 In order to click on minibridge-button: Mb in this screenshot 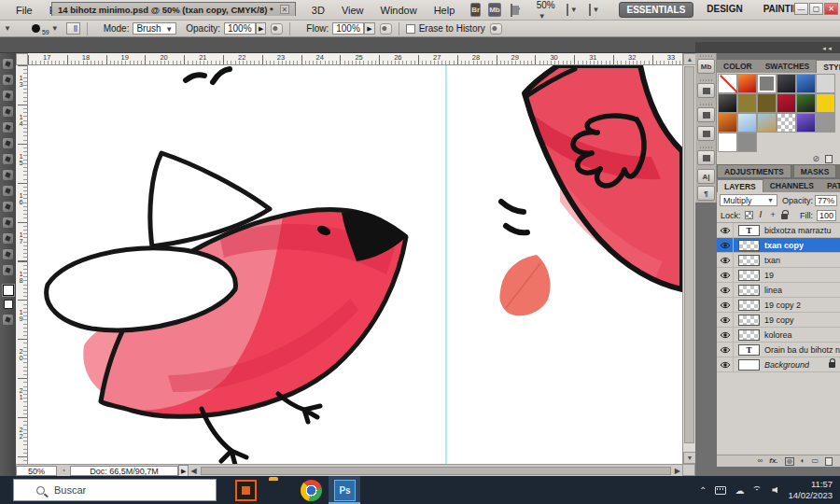, I will do `click(495, 9)`.